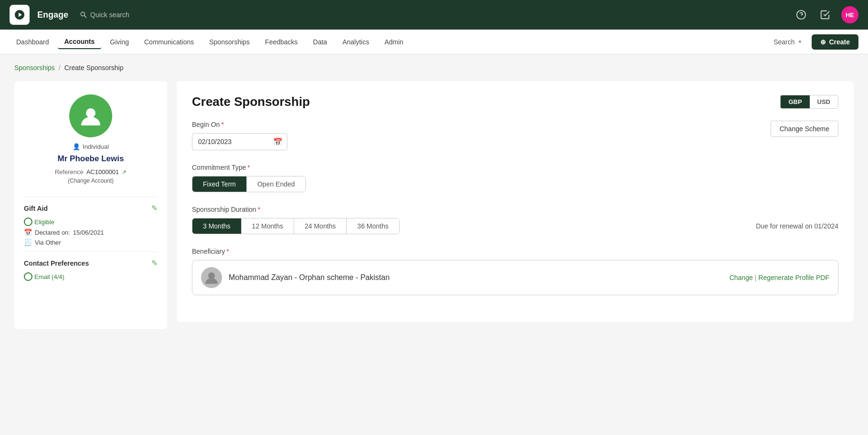 The height and width of the screenshot is (435, 868). What do you see at coordinates (240, 142) in the screenshot?
I see `begin-on-input-wrapper: 📅` at bounding box center [240, 142].